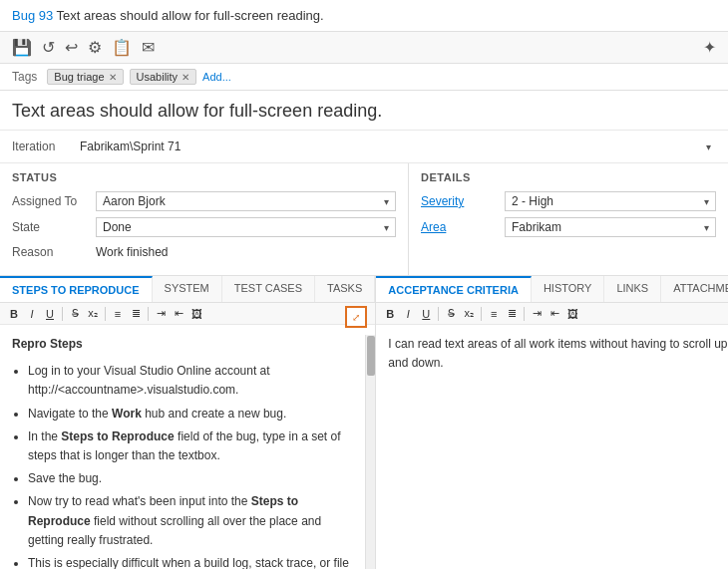 The width and height of the screenshot is (728, 569). I want to click on details-section: DETAILS Severity 2 - High ▾ Area Fabrika…, so click(568, 219).